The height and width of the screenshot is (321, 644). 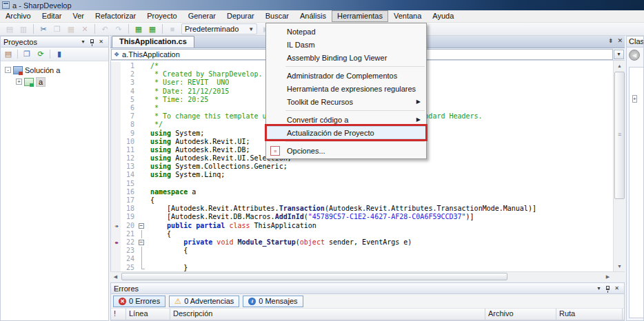 I want to click on editor-vertical-scrollbar: ▲ ▼, so click(x=619, y=166).